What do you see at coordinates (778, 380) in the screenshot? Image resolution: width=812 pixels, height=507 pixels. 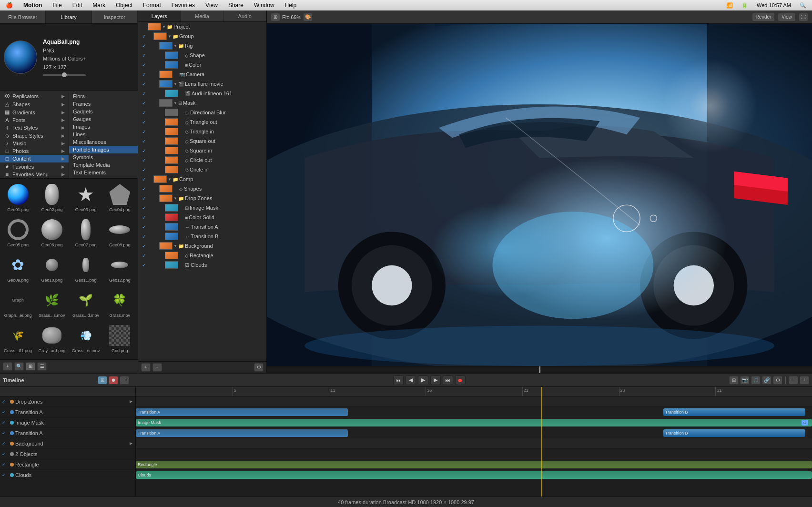 I see `timeline-settings-btn: ⚙` at bounding box center [778, 380].